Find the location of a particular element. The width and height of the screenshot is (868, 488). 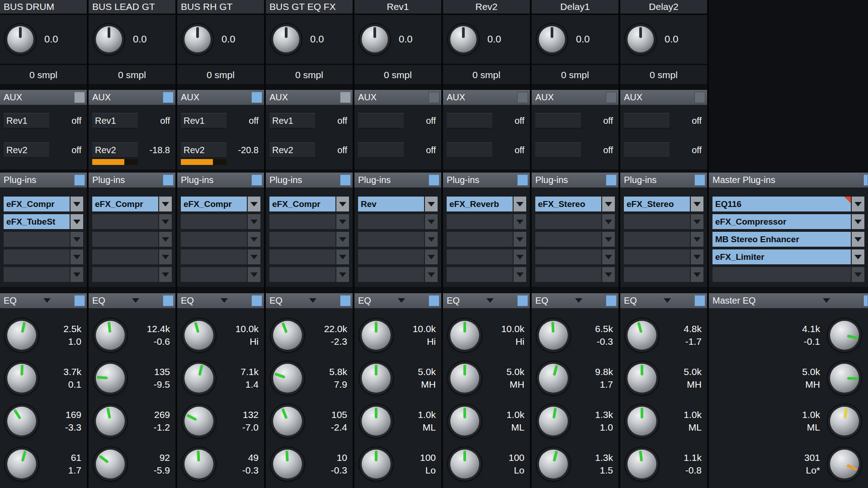

plugin-slot: eFX_Reverb is located at coordinates (486, 204).